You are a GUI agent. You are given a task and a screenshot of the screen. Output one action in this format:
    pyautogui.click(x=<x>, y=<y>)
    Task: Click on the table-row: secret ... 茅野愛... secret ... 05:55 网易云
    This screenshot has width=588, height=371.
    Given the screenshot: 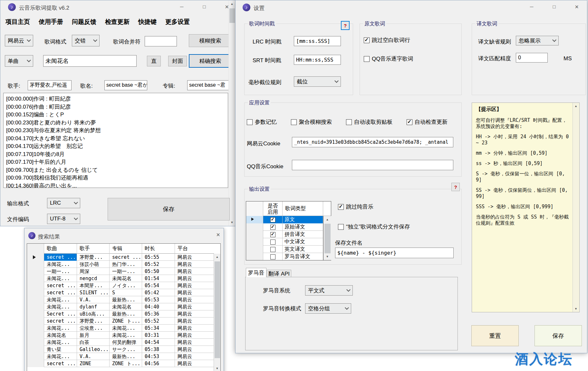 What is the action you would take?
    pyautogui.click(x=120, y=257)
    